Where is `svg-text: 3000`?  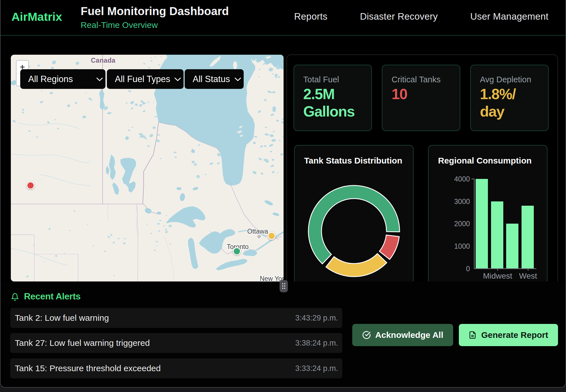
svg-text: 3000 is located at coordinates (462, 201).